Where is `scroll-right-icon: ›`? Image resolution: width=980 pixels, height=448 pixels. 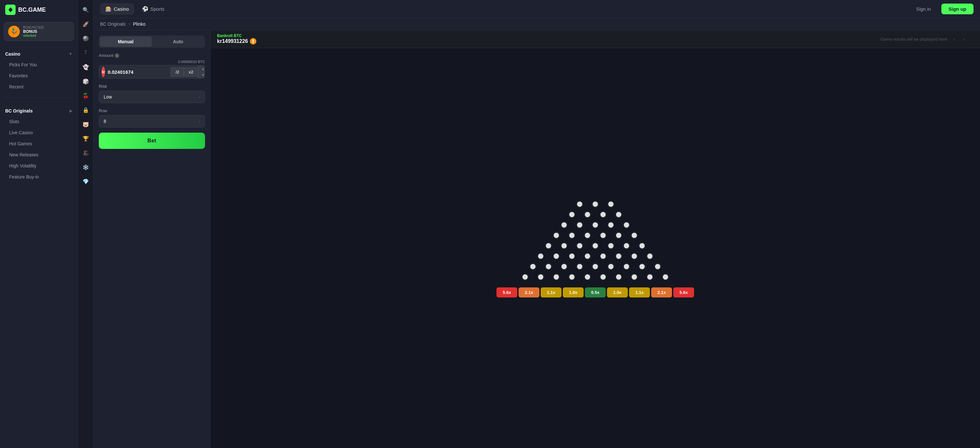
scroll-right-icon: › is located at coordinates (964, 39).